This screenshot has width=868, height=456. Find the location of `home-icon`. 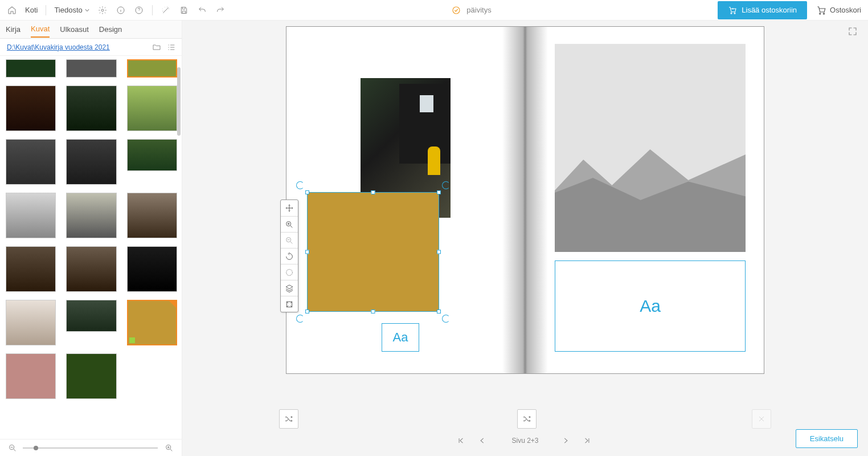

home-icon is located at coordinates (12, 10).